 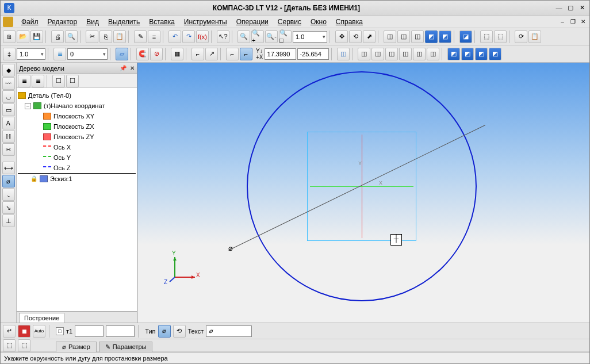 What do you see at coordinates (310, 37) in the screenshot?
I see `zoom-combo: 1.0` at bounding box center [310, 37].